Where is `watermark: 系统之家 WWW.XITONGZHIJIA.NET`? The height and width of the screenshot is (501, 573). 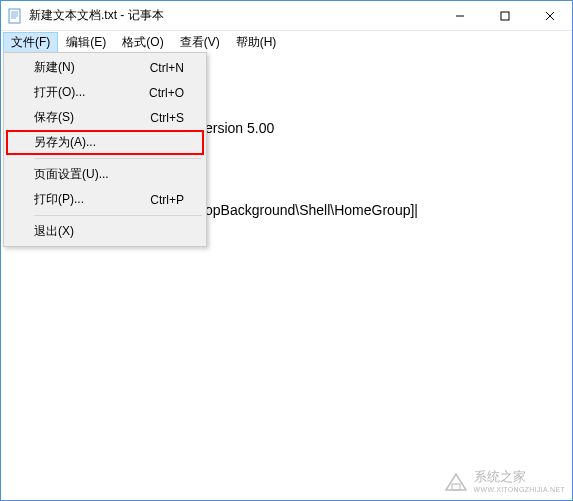
watermark: 系统之家 WWW.XITONGZHIJIA.NET is located at coordinates (504, 480).